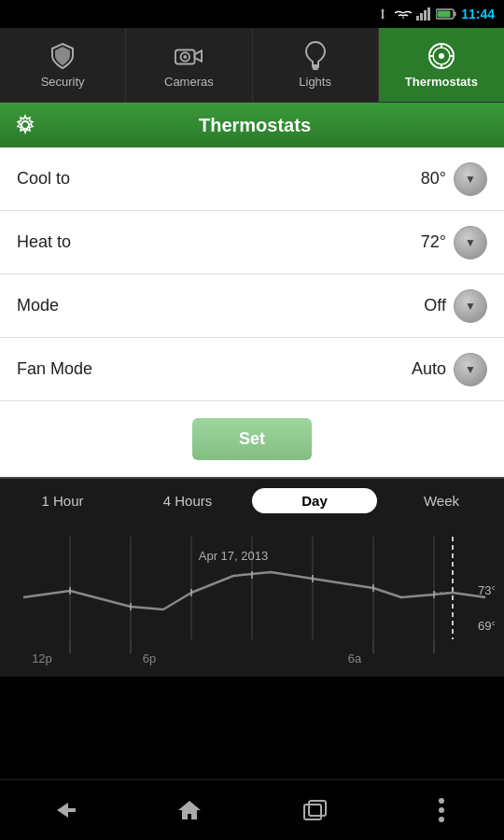  Describe the element at coordinates (433, 179) in the screenshot. I see `cool-to-value: 80°` at that location.